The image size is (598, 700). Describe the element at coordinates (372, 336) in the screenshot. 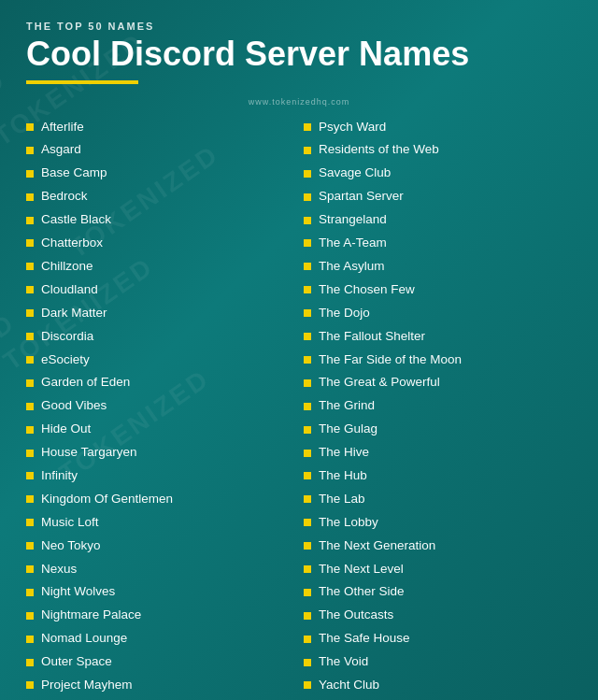

I see `item-label: The Fallout Shelter` at that location.